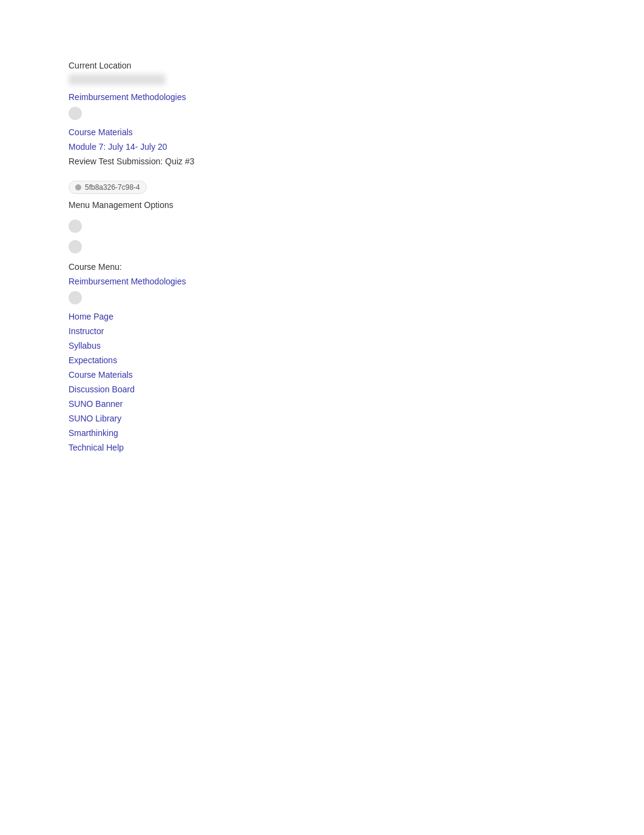  Describe the element at coordinates (357, 65) in the screenshot. I see `current-location-label: Current Location` at that location.